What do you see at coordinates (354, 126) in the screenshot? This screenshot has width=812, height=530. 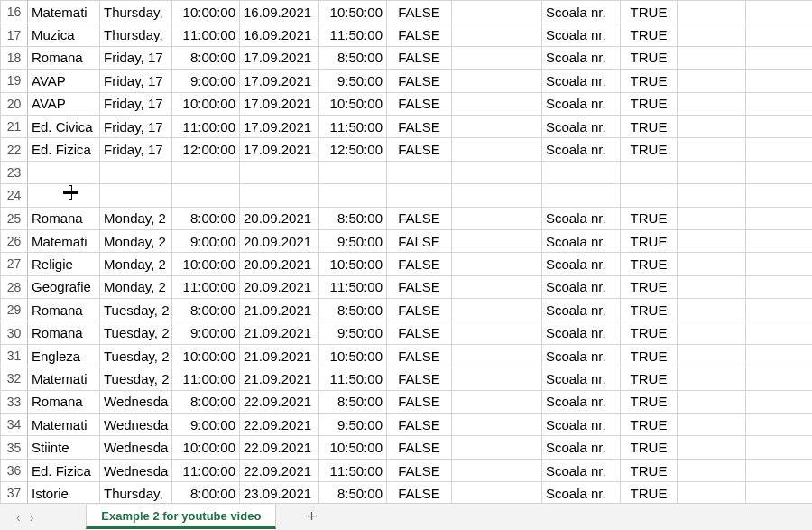 I see `cell-end-time: 11:50:00` at bounding box center [354, 126].